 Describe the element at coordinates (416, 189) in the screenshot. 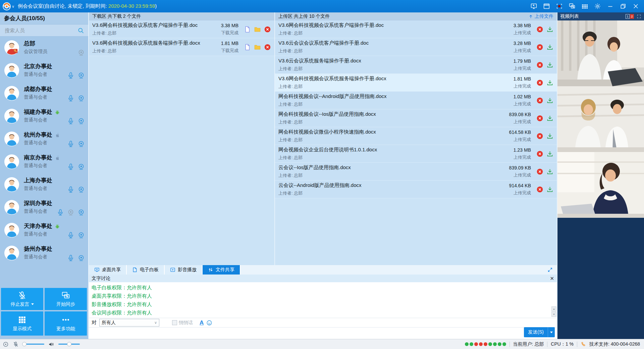

I see `upload-file-row: 云会议--Android版产品使用指南.docx 上传者: 总部 914.64 …` at that location.